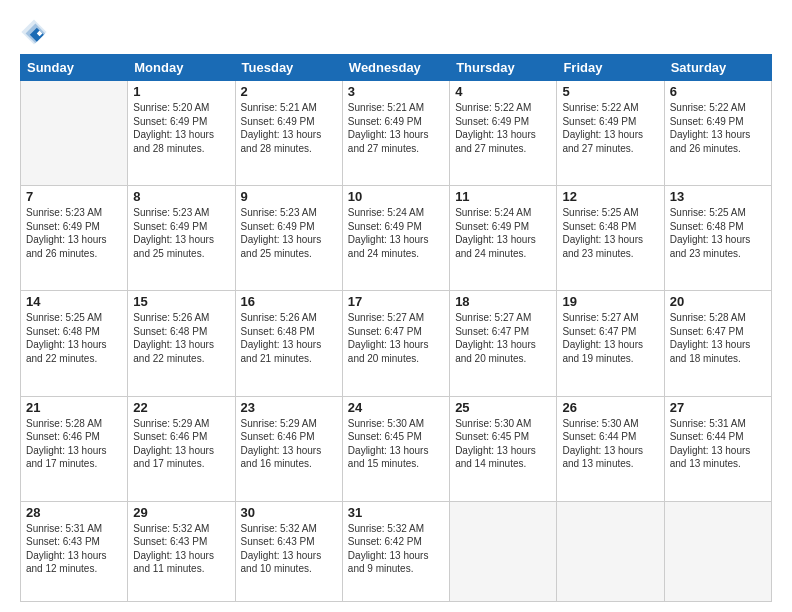 The image size is (792, 612). I want to click on day-number: 13, so click(718, 196).